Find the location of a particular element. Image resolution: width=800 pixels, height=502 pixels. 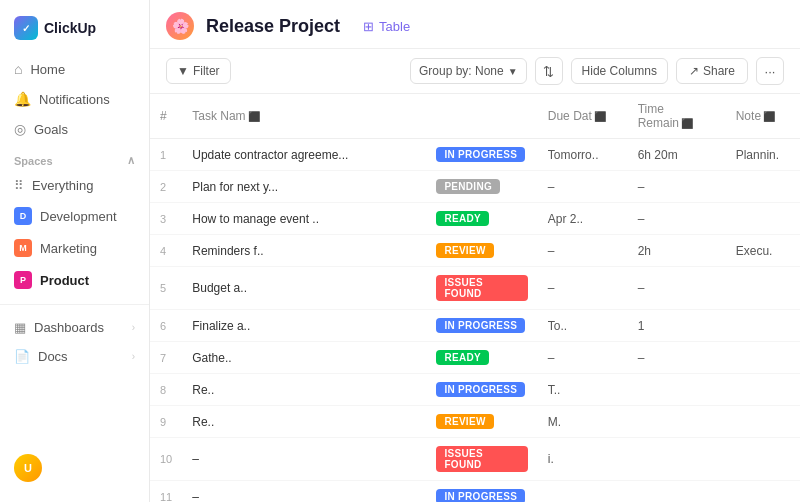

sidebar-item-everything: ⠿ Everything is located at coordinates (74, 186).